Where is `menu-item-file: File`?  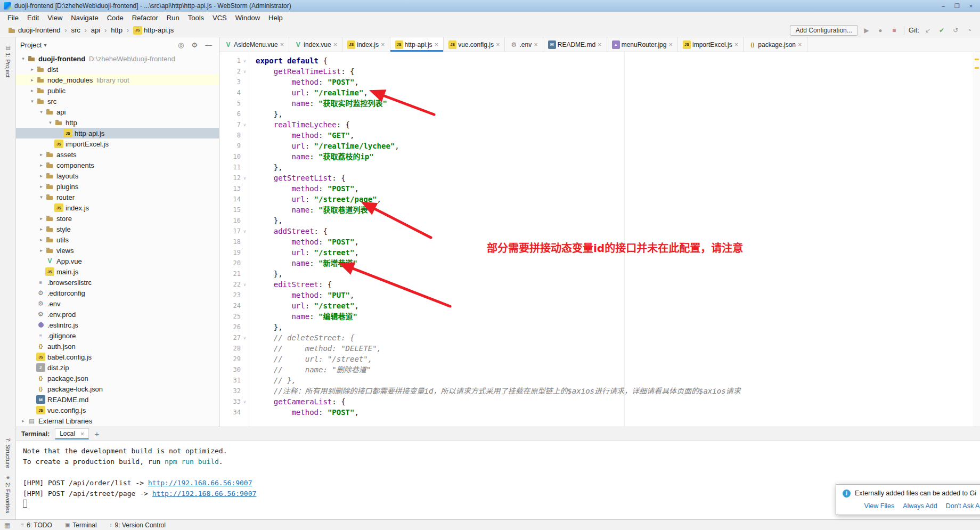 menu-item-file: File is located at coordinates (13, 18).